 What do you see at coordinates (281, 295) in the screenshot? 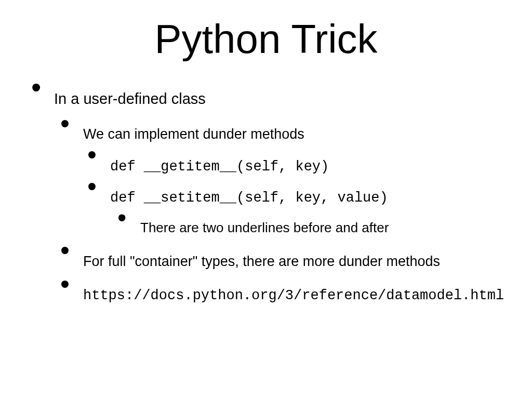
I see `bullet-lvl2: https://docs.python.org/3/reference/data…` at bounding box center [281, 295].